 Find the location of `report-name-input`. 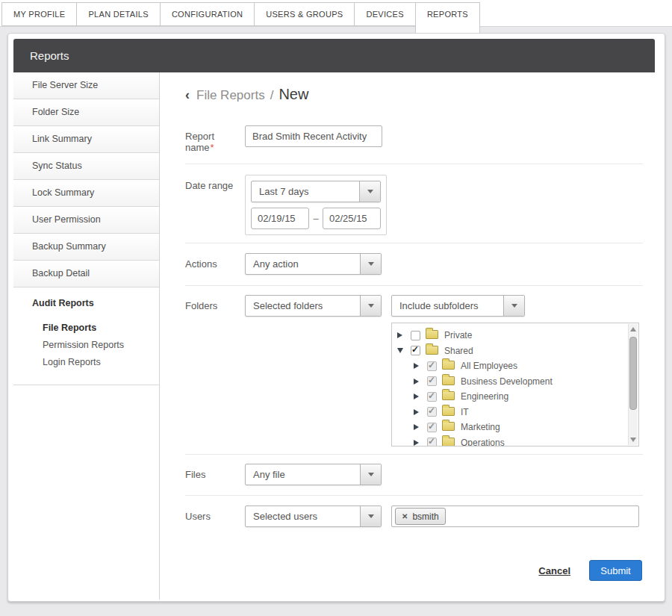

report-name-input is located at coordinates (314, 136).